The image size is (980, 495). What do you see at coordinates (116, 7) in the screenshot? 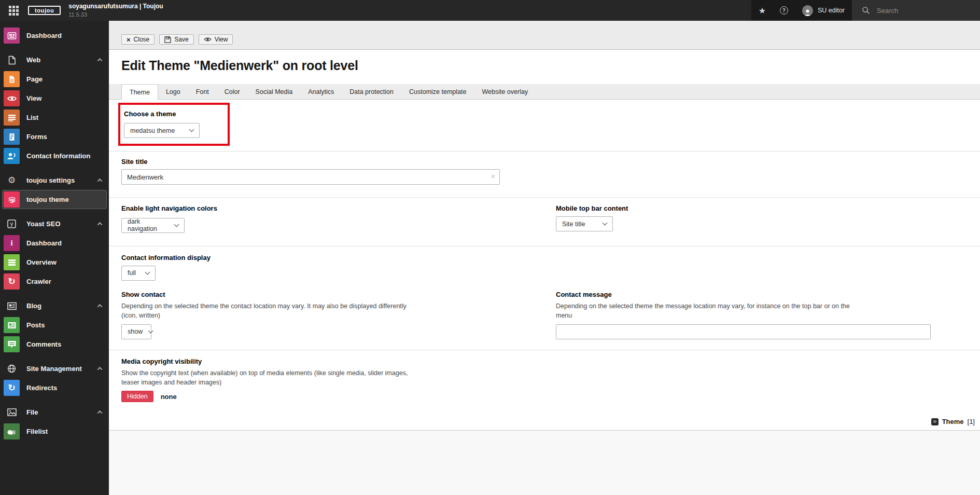
I see `site-name: soyagunsarufutsumura | Toujou` at bounding box center [116, 7].